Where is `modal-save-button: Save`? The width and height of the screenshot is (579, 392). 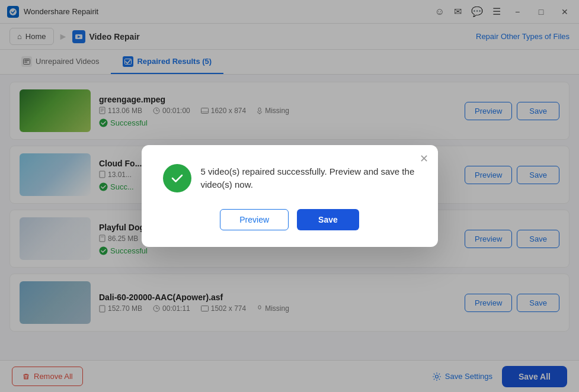 modal-save-button: Save is located at coordinates (328, 220).